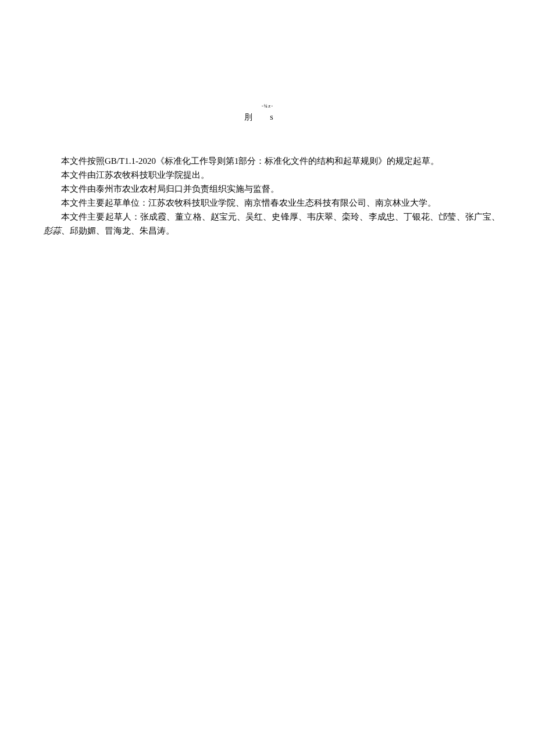  What do you see at coordinates (272, 175) in the screenshot?
I see `paragraph-proposer: 本文件由江苏农牧科技职业学院提出。` at bounding box center [272, 175].